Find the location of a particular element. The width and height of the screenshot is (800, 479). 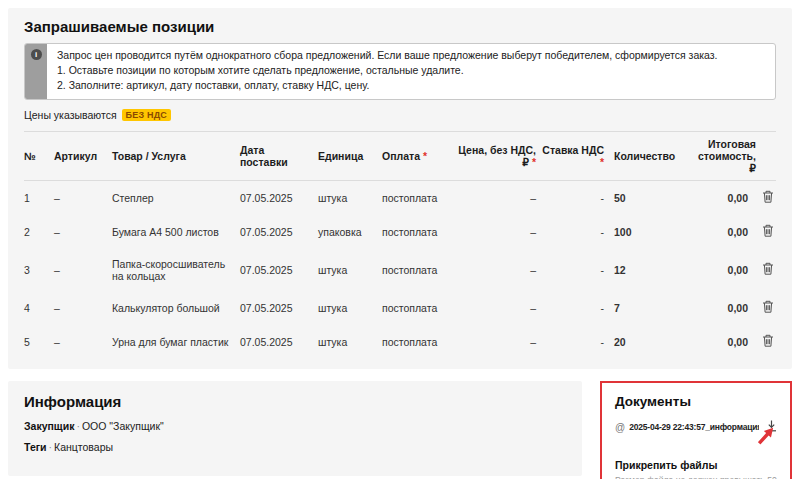

cell-num: 1 is located at coordinates (37, 198).